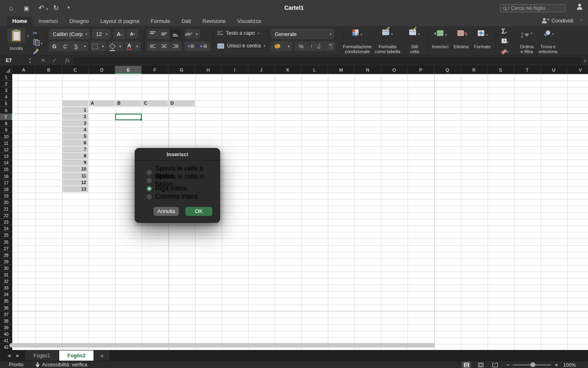 This screenshot has height=368, width=588. What do you see at coordinates (6, 123) in the screenshot?
I see `row-header-8: 8` at bounding box center [6, 123].